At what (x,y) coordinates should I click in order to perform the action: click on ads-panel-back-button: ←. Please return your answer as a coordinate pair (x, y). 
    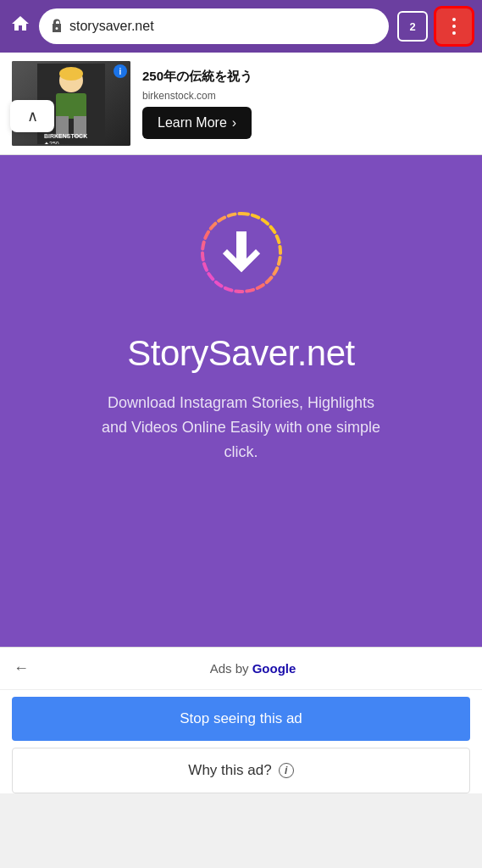
    Looking at the image, I should click on (21, 668).